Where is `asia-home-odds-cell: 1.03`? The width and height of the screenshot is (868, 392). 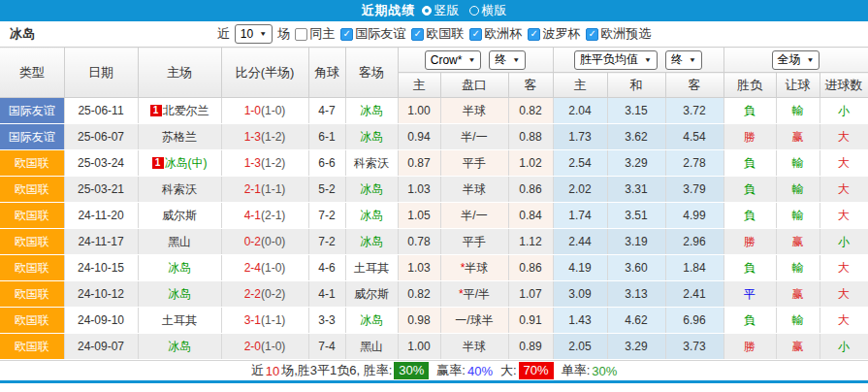
asia-home-odds-cell: 1.03 is located at coordinates (419, 190).